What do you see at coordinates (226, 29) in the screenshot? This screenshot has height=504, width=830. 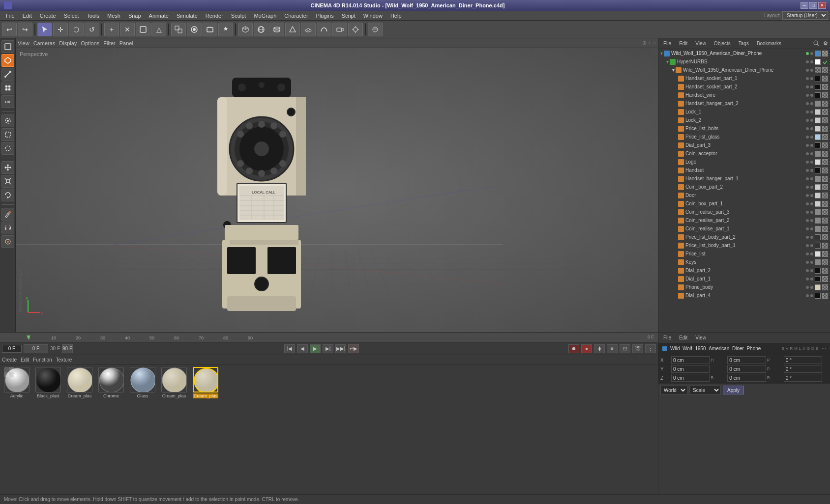 I see `render-settings-button` at bounding box center [226, 29].